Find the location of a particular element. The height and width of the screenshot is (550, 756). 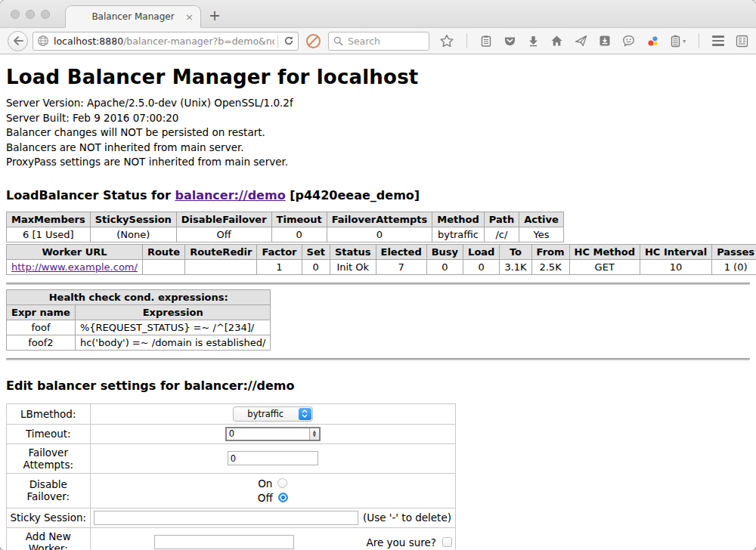

balancer-data-row: 6 [1 Used] (None) Off 0 0 bytraffic /c/ … is located at coordinates (286, 234).